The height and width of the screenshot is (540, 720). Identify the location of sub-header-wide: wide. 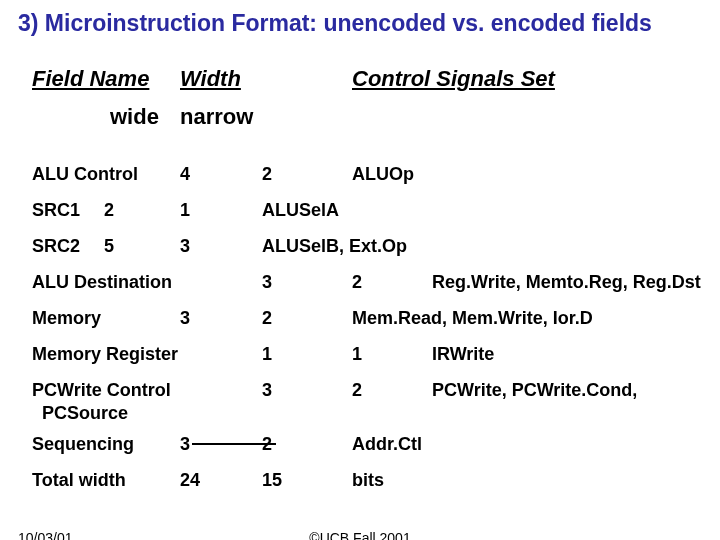
(134, 117).